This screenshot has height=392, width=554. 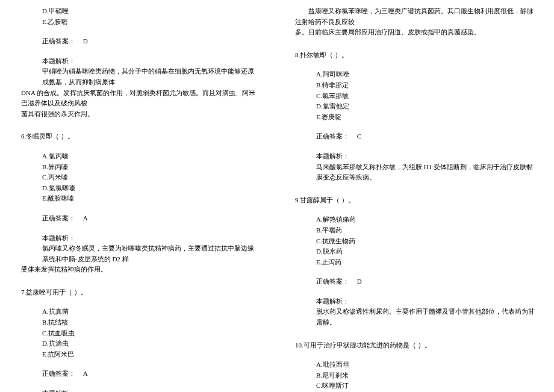 What do you see at coordinates (426, 263) in the screenshot?
I see `q9-option-e: E.止泻药` at bounding box center [426, 263].